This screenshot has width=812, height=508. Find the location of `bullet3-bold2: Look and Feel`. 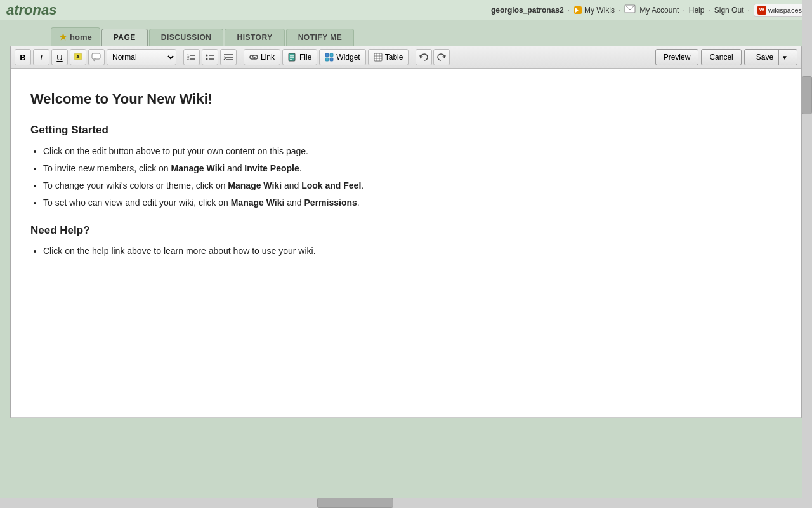

bullet3-bold2: Look and Feel is located at coordinates (331, 185).